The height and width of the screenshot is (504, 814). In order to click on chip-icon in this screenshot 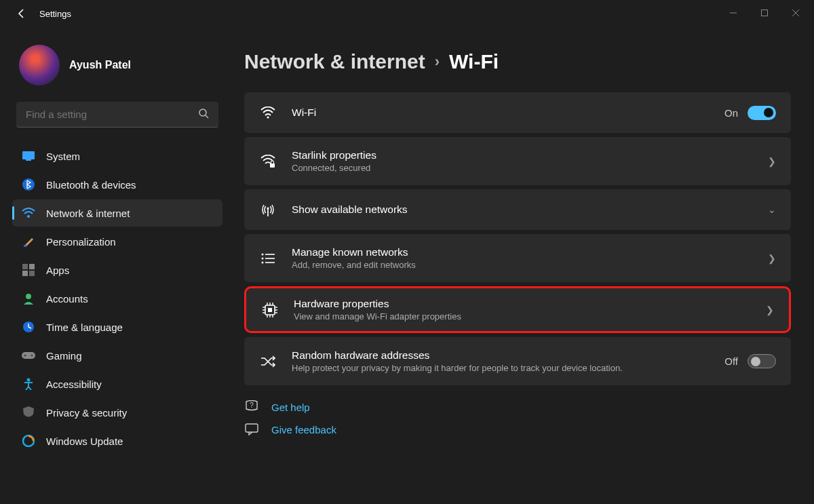, I will do `click(270, 310)`.